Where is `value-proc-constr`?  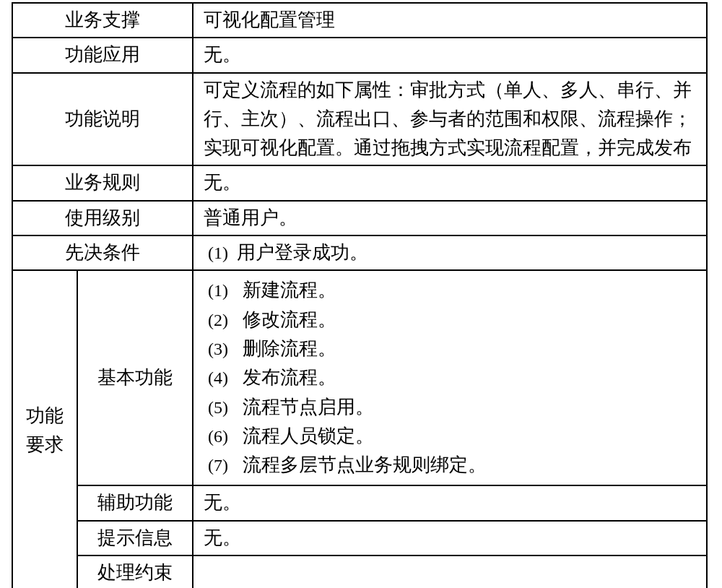
value-proc-constr is located at coordinates (450, 572).